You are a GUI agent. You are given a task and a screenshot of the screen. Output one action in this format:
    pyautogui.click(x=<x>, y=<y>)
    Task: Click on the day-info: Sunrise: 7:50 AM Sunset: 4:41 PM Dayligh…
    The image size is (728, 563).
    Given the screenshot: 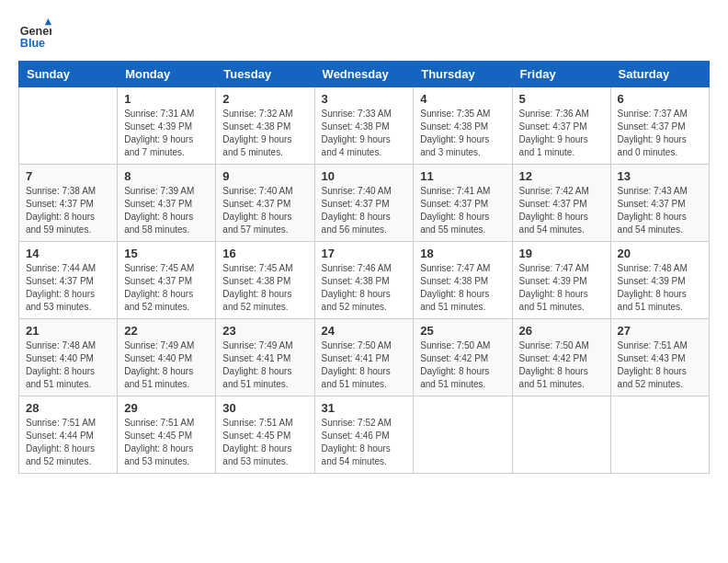 What is the action you would take?
    pyautogui.click(x=364, y=365)
    